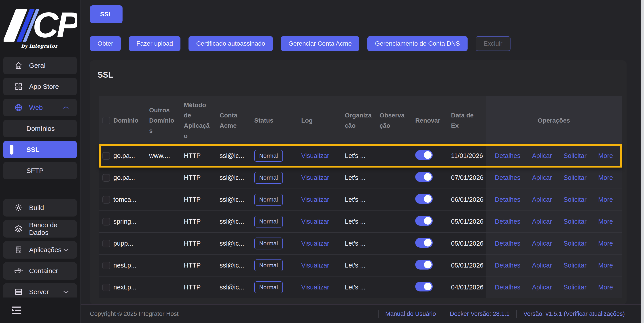 This screenshot has height=323, width=644. I want to click on sidebar-item-label: SSL, so click(33, 150).